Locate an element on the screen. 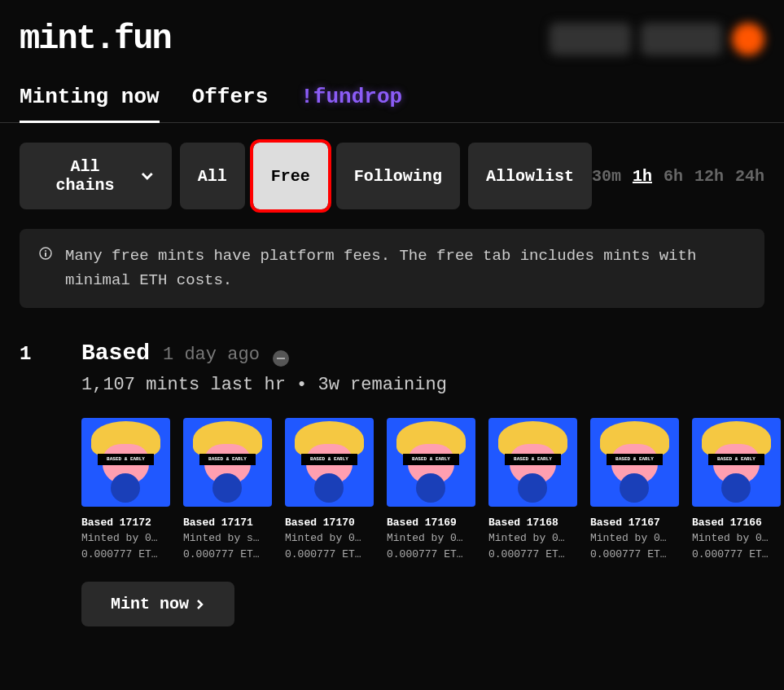 This screenshot has height=690, width=784. listing-stats: 1,107 mints last hr • 3w remaining is located at coordinates (423, 385).